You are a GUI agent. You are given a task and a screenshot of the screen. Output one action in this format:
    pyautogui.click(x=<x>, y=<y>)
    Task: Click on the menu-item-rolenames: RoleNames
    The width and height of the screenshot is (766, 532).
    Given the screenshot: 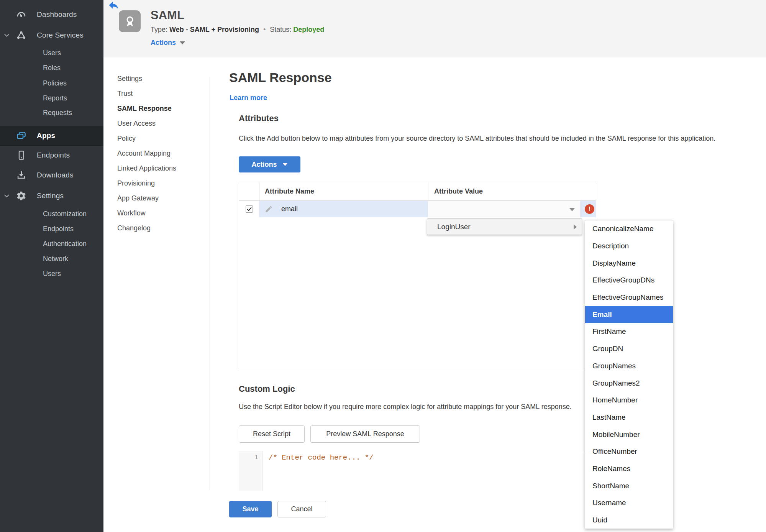 What is the action you would take?
    pyautogui.click(x=629, y=469)
    